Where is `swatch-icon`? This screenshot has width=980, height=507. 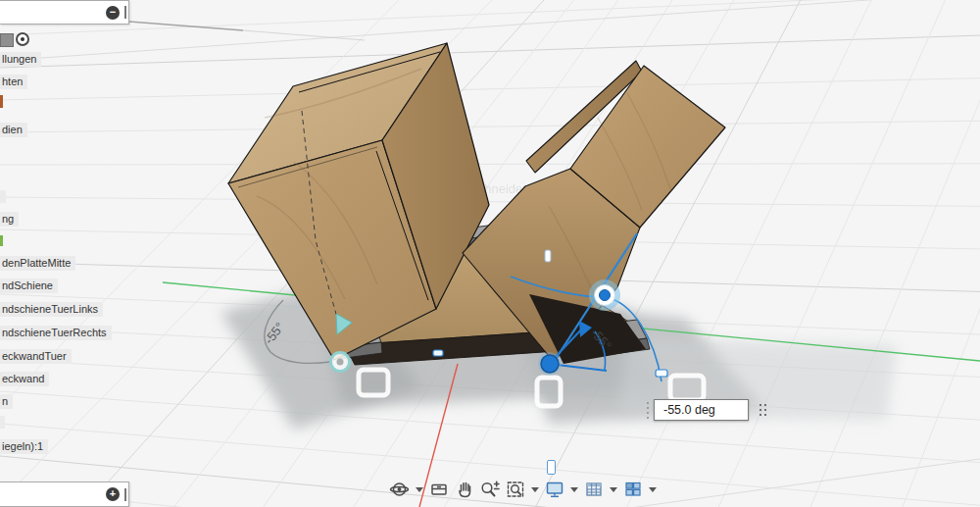 swatch-icon is located at coordinates (7, 40).